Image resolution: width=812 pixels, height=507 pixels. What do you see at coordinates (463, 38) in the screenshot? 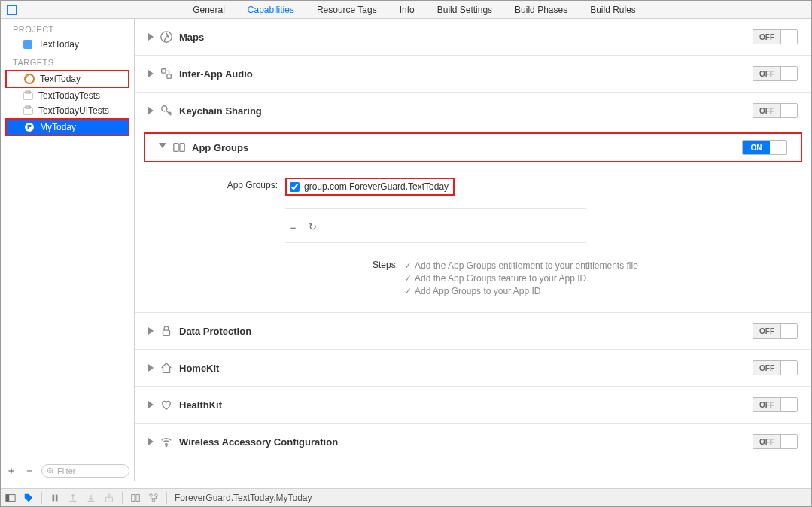
I see `capability-title: Maps` at bounding box center [463, 38].